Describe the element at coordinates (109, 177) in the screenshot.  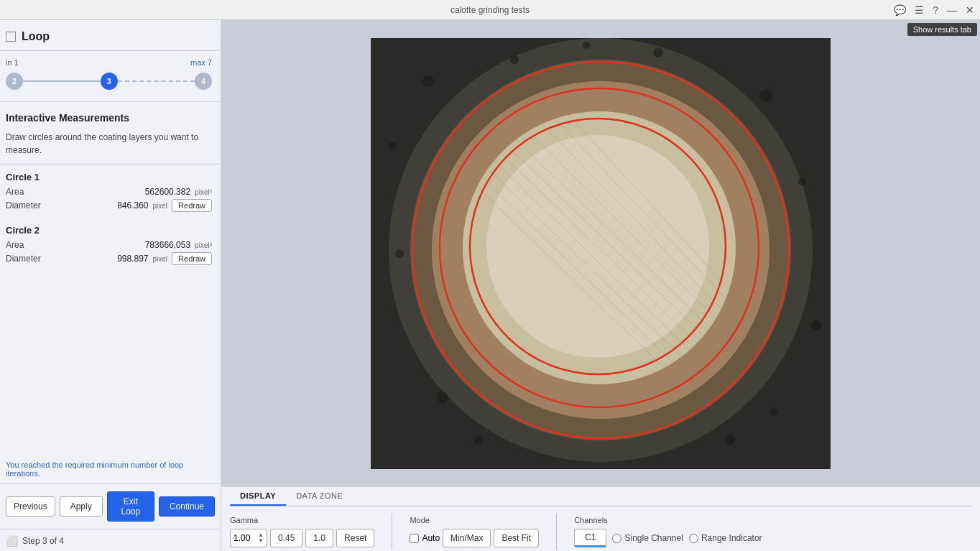
I see `circle-1-title: Circle 1` at that location.